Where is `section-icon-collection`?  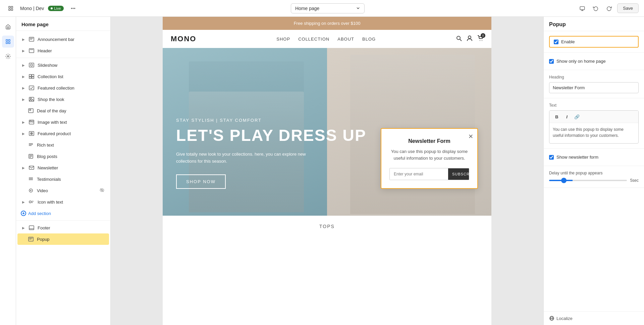 section-icon-collection is located at coordinates (32, 76).